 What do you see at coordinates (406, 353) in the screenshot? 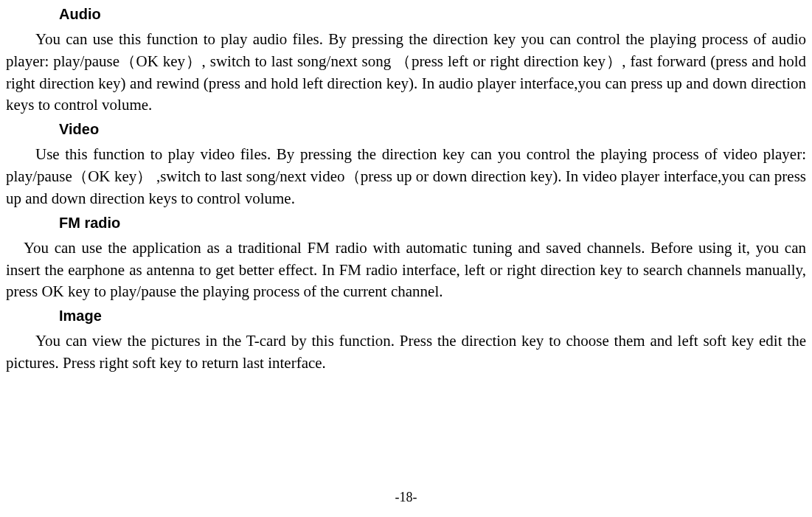
I see `paragraph-image: You can view the pictures in the T-card …` at bounding box center [406, 353].